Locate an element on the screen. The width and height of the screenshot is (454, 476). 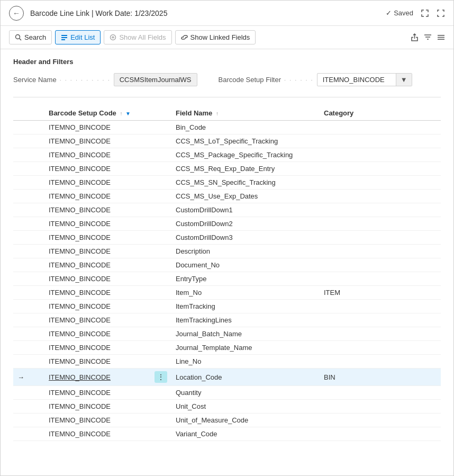
row-dots-cell: ⋮ is located at coordinates (161, 377).